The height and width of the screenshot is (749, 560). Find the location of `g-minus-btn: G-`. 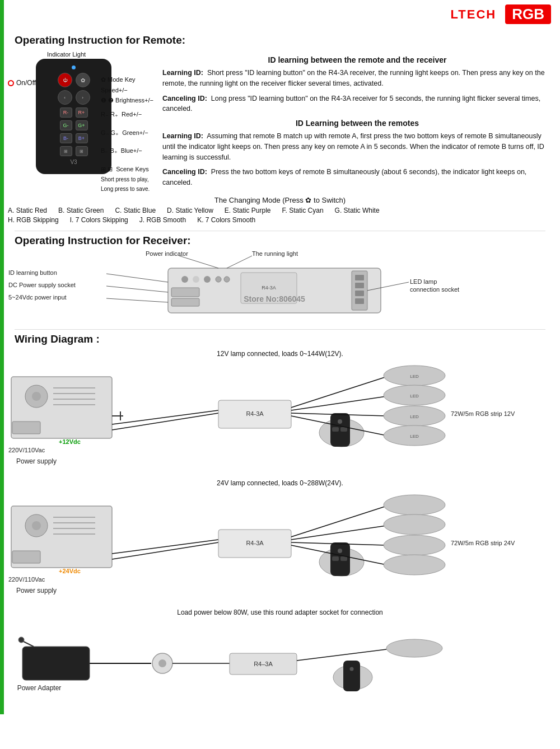

g-minus-btn: G- is located at coordinates (66, 125).